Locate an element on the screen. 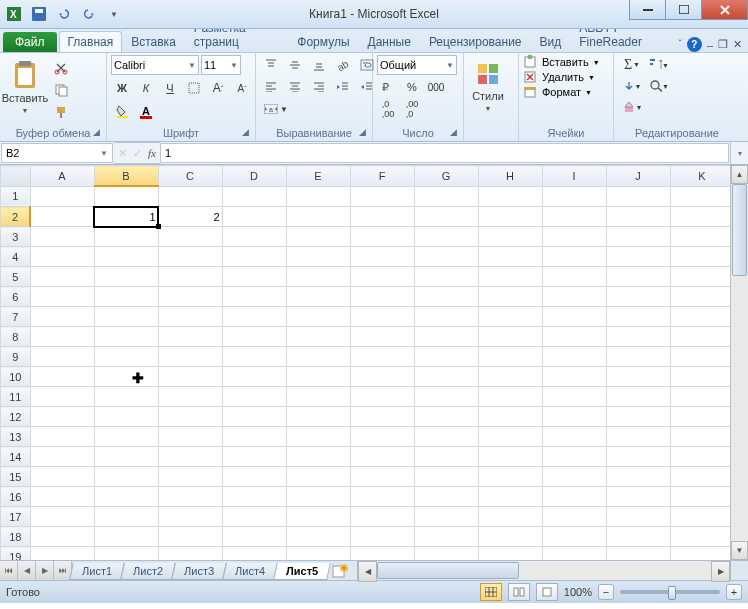 The width and height of the screenshot is (748, 609). cell-F10 is located at coordinates (382, 377).